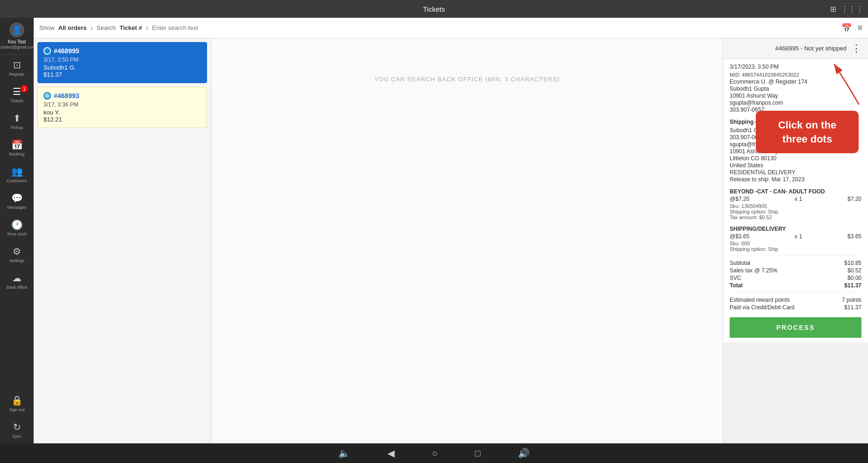 This screenshot has width=868, height=463. What do you see at coordinates (796, 201) in the screenshot?
I see `detail-panel: 3/17/2023, 3:50 PM MID: 4865744101064525…` at bounding box center [796, 201].